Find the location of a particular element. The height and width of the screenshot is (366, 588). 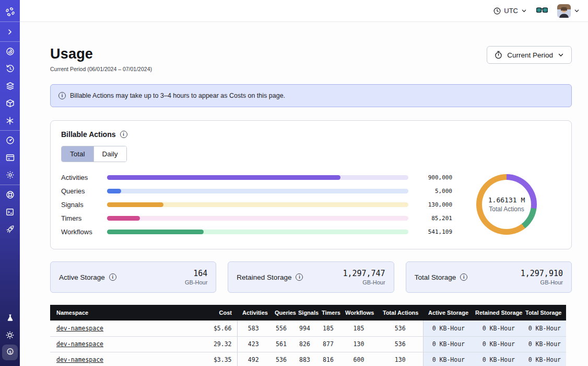

bar-row: Activities900,000 is located at coordinates (257, 177).